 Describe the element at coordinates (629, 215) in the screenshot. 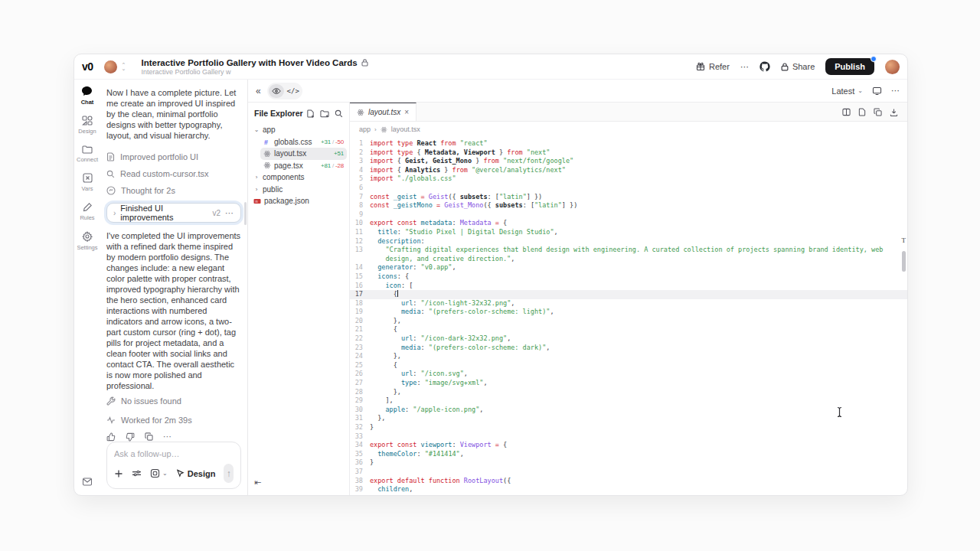

I see `code-line: 9` at that location.